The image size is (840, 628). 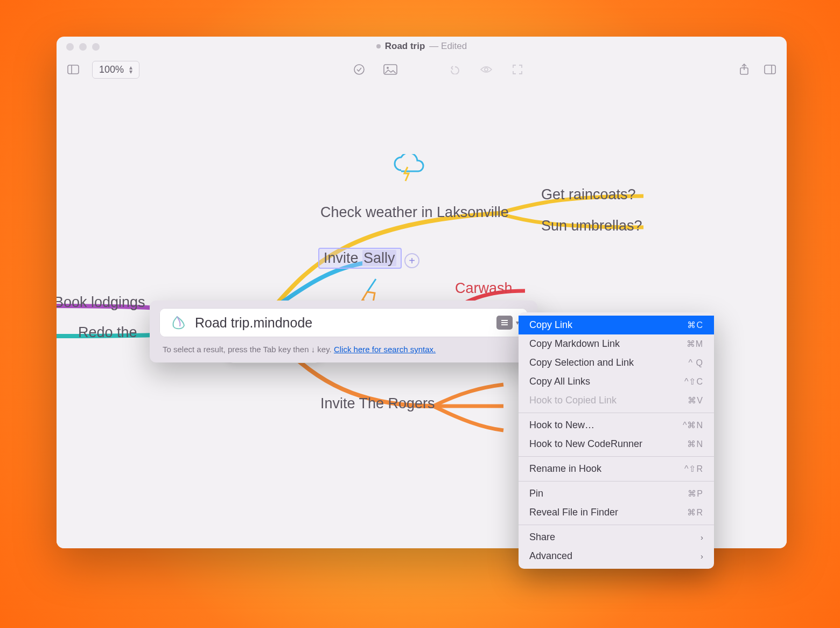 I want to click on document-edited-label: — Edited, so click(x=448, y=46).